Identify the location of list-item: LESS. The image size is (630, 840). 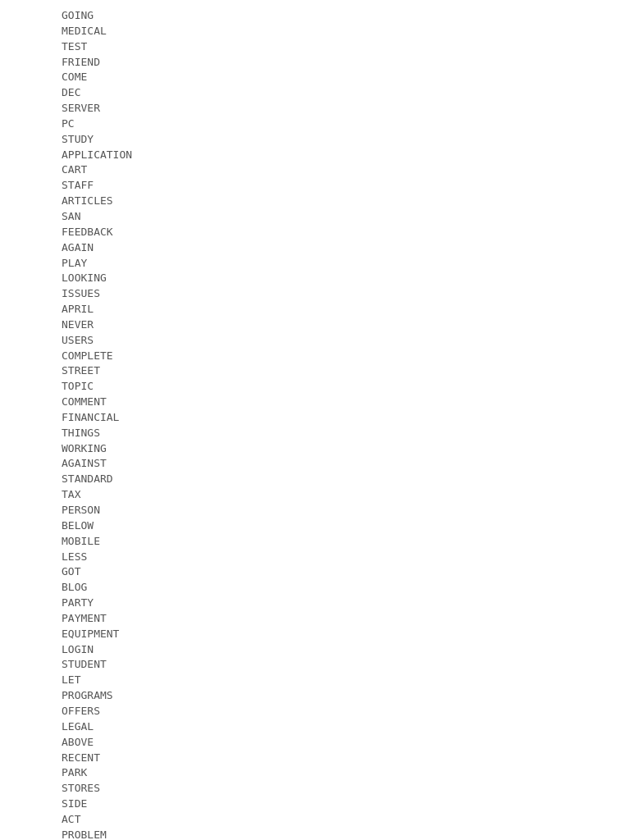
(315, 558).